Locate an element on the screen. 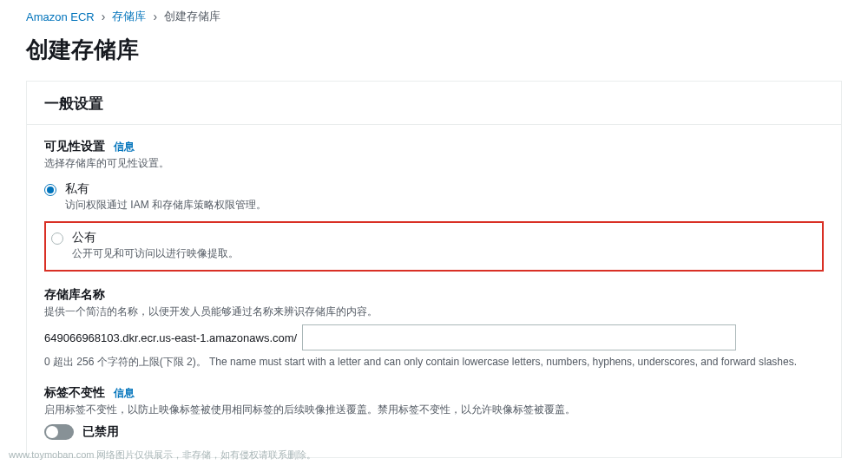 This screenshot has width=868, height=465. breadcrumb-link-ecr: Amazon ECR is located at coordinates (61, 17).